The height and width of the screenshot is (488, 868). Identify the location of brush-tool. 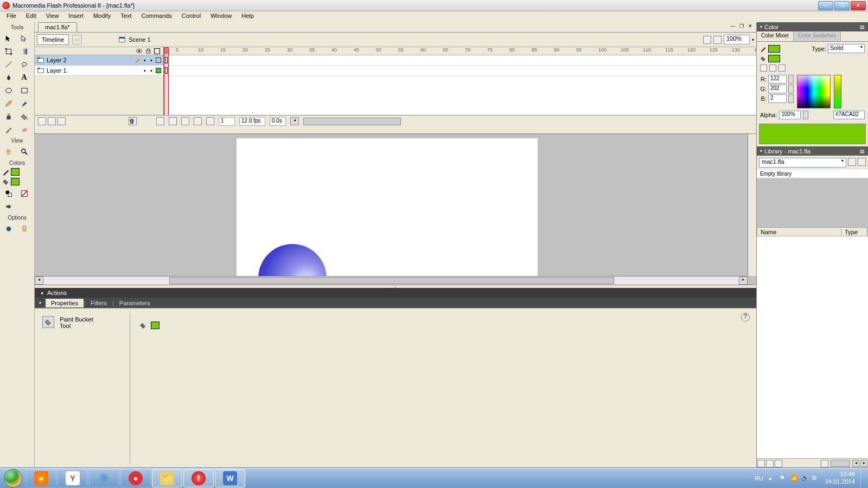
(24, 104).